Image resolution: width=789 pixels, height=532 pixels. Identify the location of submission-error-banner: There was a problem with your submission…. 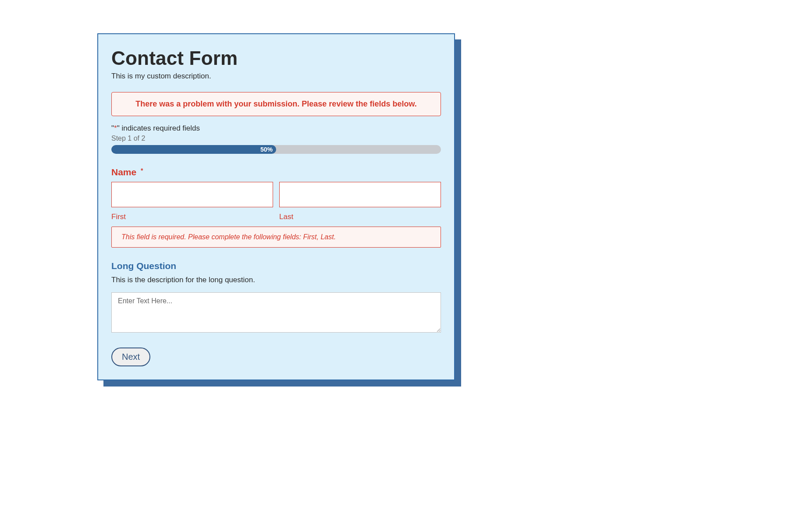
(276, 104).